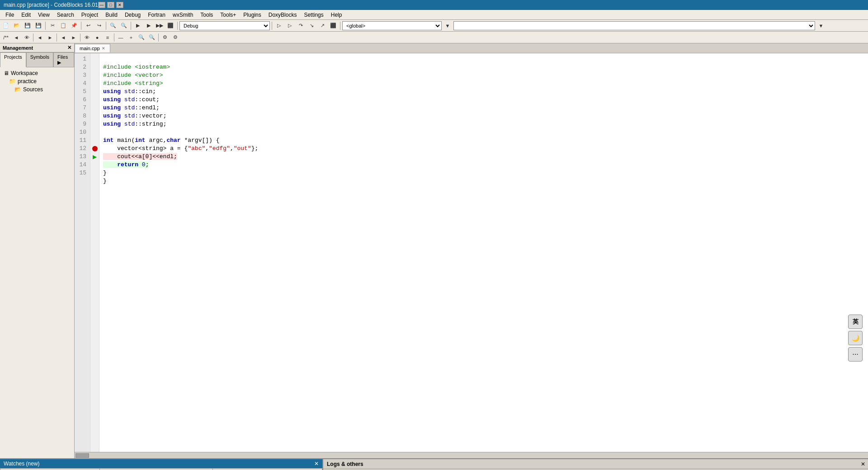 The width and height of the screenshot is (868, 470). I want to click on tab-projects: Projects, so click(13, 60).